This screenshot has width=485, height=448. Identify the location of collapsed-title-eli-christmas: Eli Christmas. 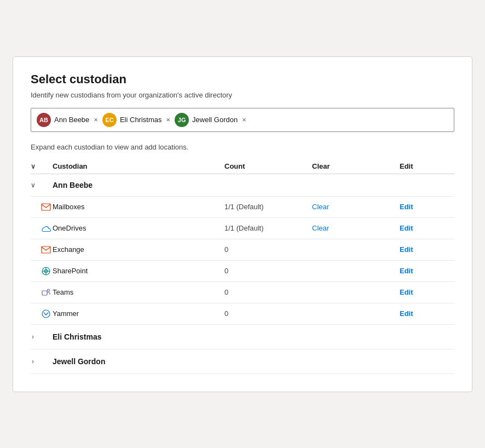
(253, 337).